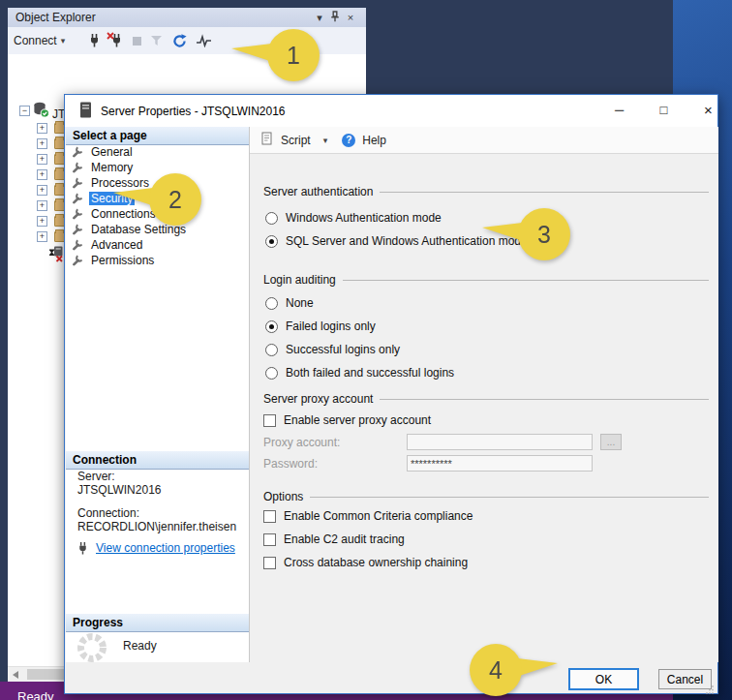 This screenshot has width=732, height=700. Describe the element at coordinates (119, 490) in the screenshot. I see `server-value: JTSQLWIN2016` at that location.